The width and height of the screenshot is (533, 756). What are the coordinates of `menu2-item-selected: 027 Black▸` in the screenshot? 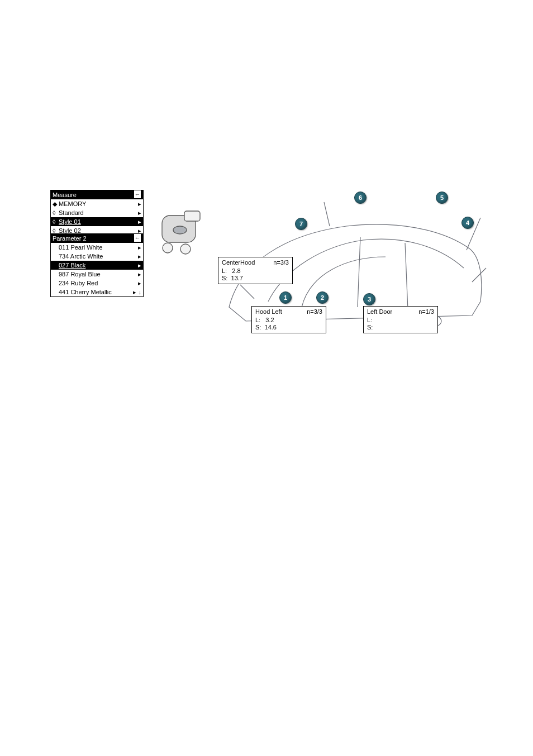 It's located at (97, 265).